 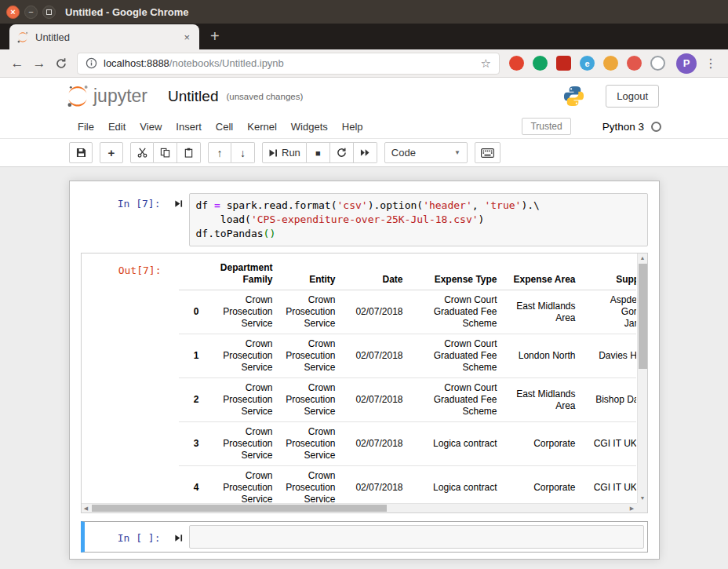 What do you see at coordinates (540, 63) in the screenshot?
I see `extension-green-circle-icon` at bounding box center [540, 63].